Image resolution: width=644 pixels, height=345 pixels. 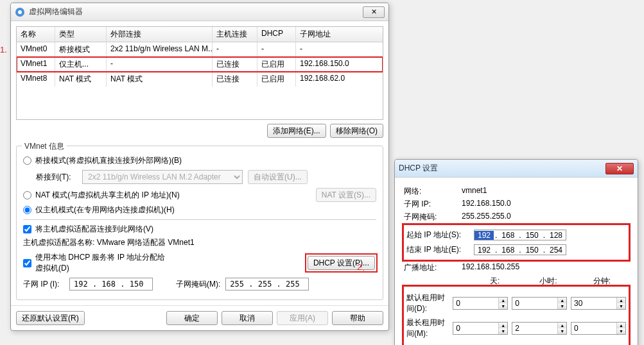 What do you see at coordinates (27, 195) in the screenshot?
I see `nat-radio` at bounding box center [27, 195].